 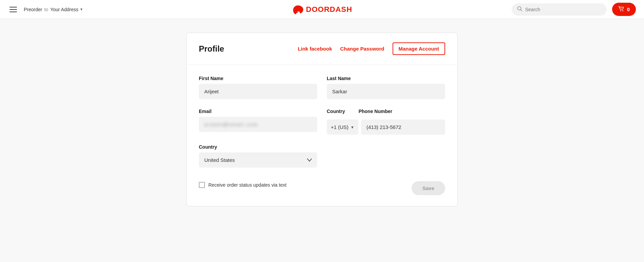 I want to click on profile-title: Profile, so click(x=243, y=49).